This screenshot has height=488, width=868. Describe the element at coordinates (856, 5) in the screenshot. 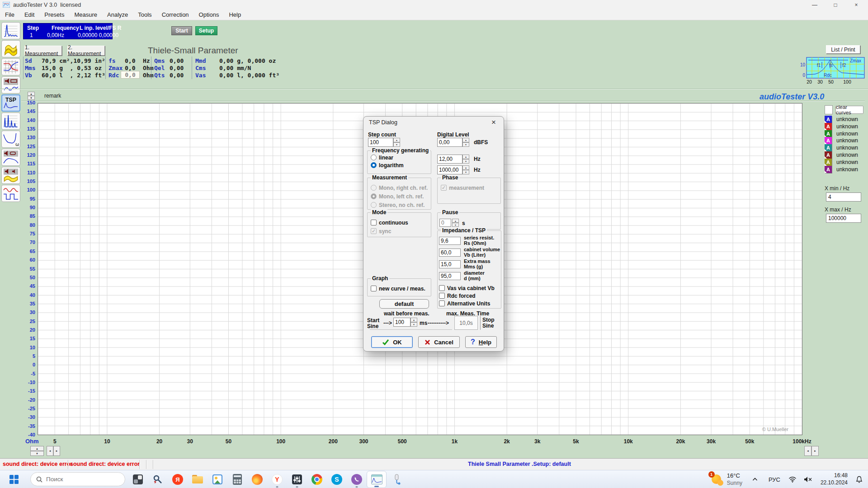

I see `close-button: ×` at that location.